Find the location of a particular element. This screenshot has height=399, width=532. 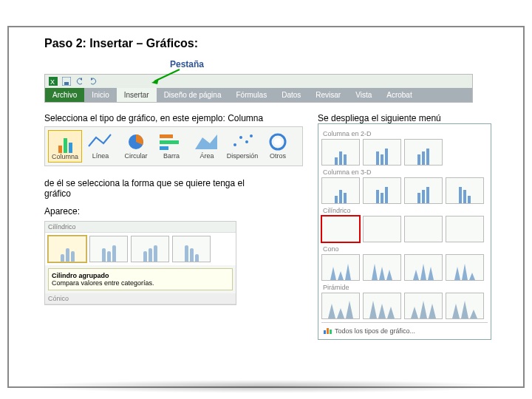

chart-type-other: Otros is located at coordinates (278, 146).